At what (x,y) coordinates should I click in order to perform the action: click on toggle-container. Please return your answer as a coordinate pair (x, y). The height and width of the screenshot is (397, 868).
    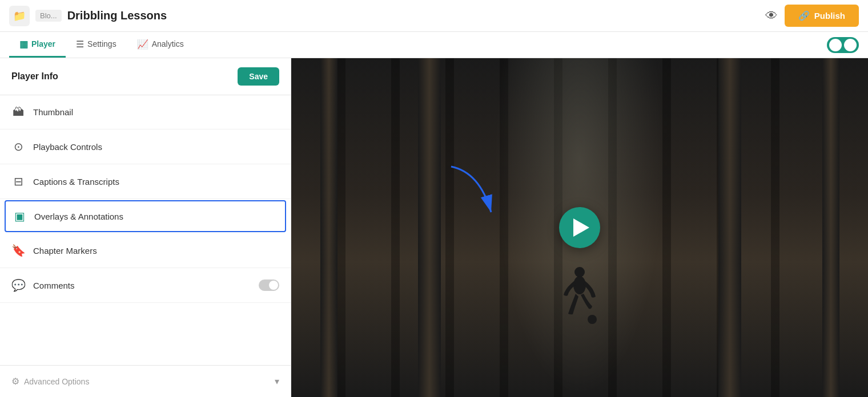
    Looking at the image, I should click on (843, 45).